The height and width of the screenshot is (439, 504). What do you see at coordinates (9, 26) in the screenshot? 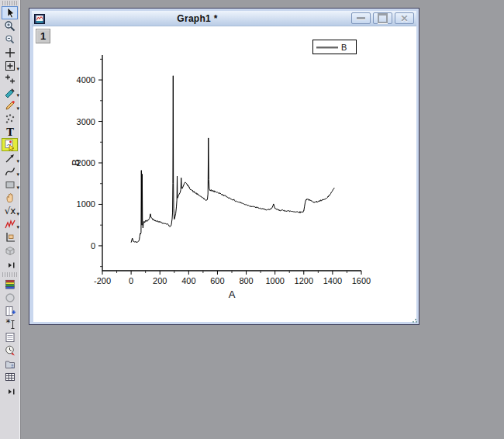
I see `zoom-in-tool-button` at bounding box center [9, 26].